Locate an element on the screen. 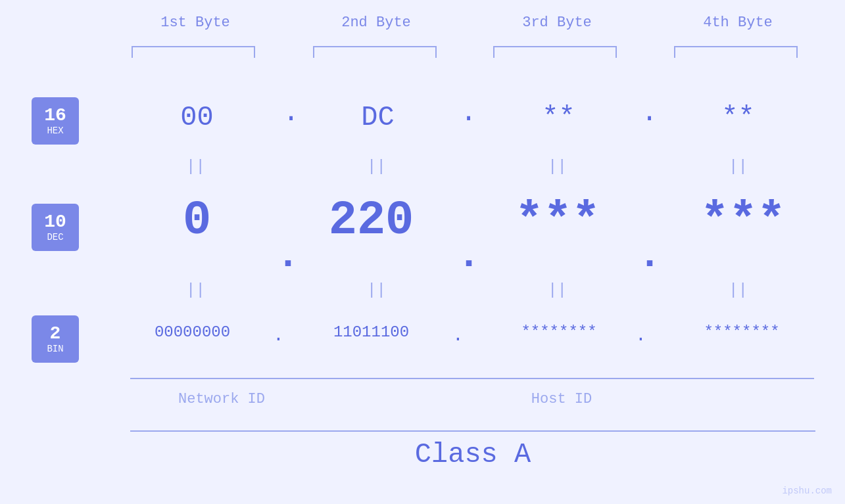 Image resolution: width=845 pixels, height=504 pixels. badge-hex-label: HEX is located at coordinates (55, 131).